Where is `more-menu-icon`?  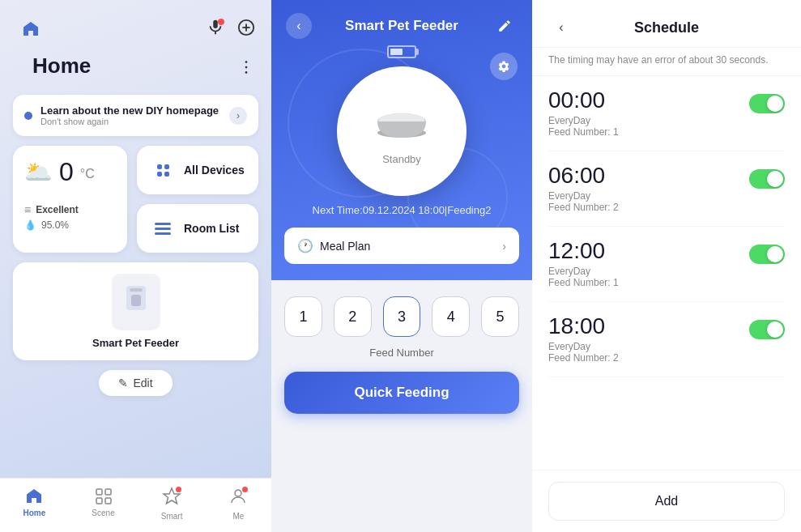 more-menu-icon is located at coordinates (246, 69).